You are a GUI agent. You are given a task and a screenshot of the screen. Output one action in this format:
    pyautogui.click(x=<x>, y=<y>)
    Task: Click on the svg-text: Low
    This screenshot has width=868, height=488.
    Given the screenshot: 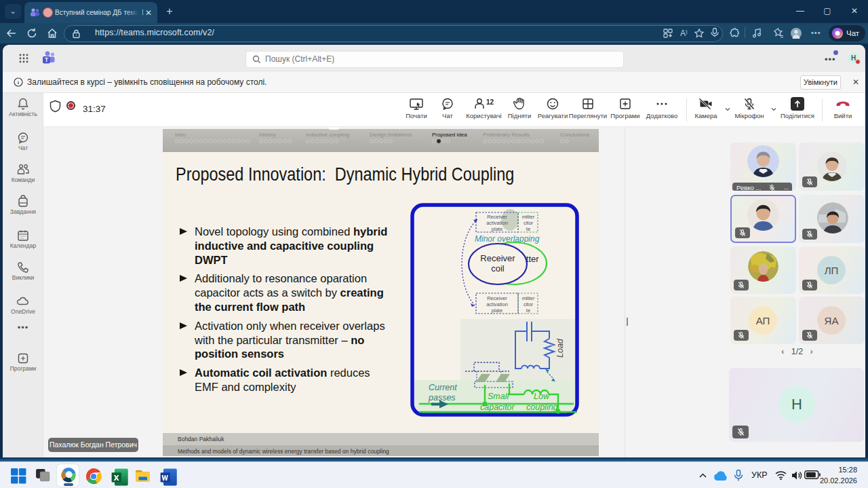 What is the action you would take?
    pyautogui.click(x=542, y=396)
    